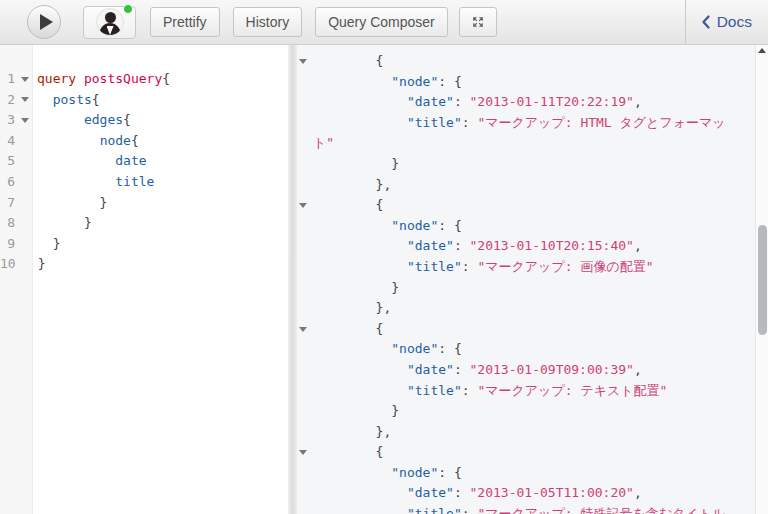  I want to click on result-scrollbar, so click(762, 280).